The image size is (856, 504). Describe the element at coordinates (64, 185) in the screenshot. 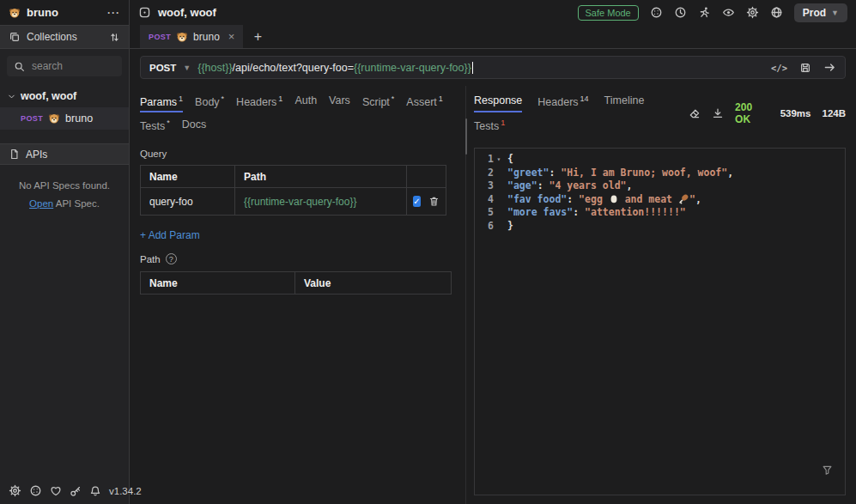

I see `apis-empty-text: No API Specs found.` at that location.